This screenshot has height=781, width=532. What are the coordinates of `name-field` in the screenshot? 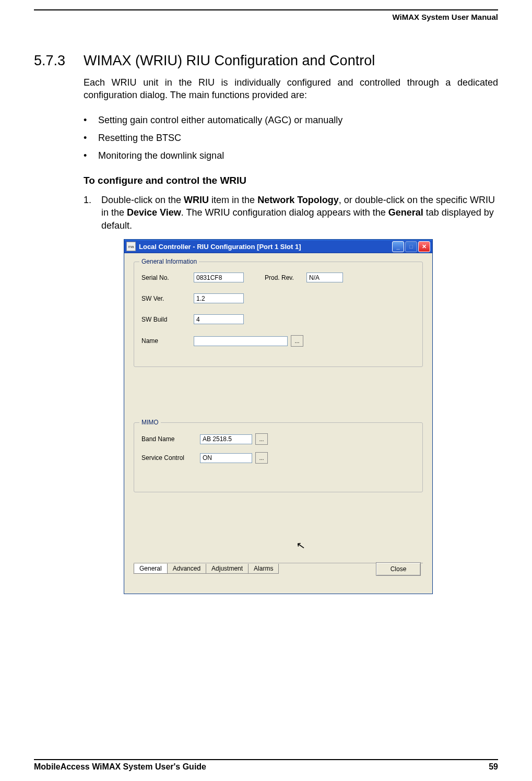 It's located at (241, 341).